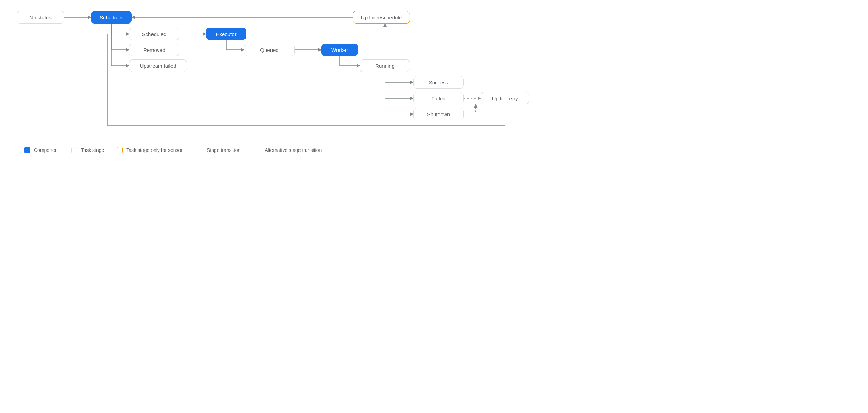 The width and height of the screenshot is (868, 413). Describe the element at coordinates (199, 150) in the screenshot. I see `legend-line-solid` at that location.